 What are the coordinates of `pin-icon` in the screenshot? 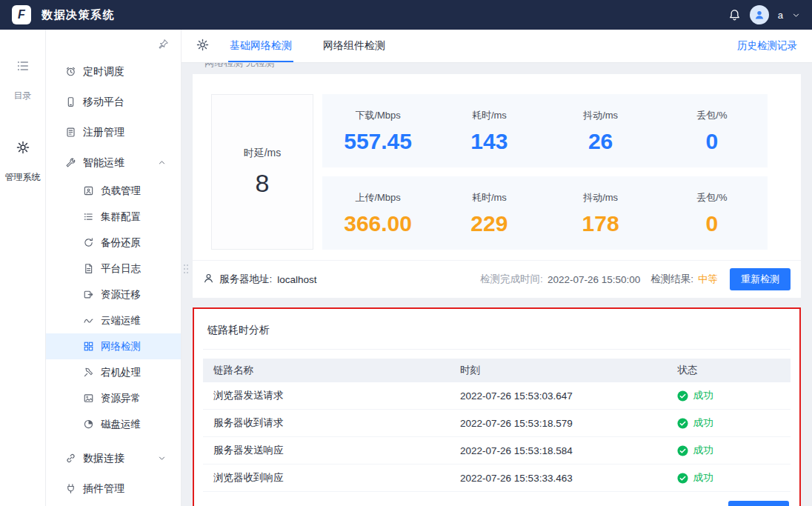 It's located at (163, 46).